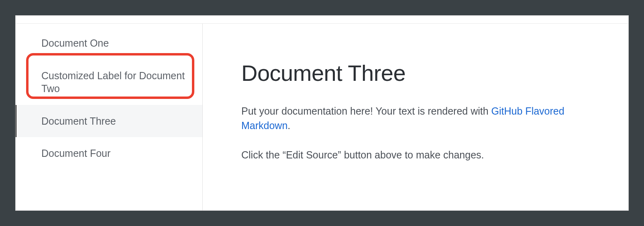 The image size is (644, 226). Describe the element at coordinates (109, 43) in the screenshot. I see `sidebar-item-document-one: Document One` at that location.